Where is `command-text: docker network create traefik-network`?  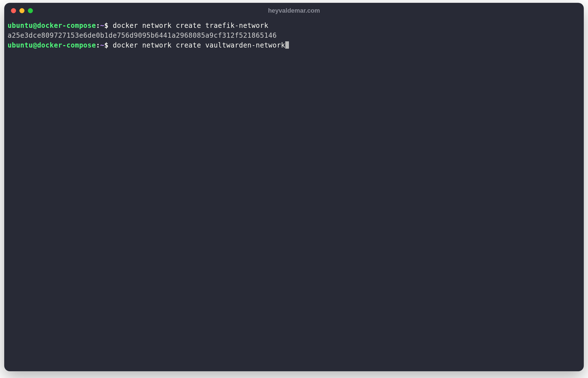 command-text: docker network create traefik-network is located at coordinates (191, 26).